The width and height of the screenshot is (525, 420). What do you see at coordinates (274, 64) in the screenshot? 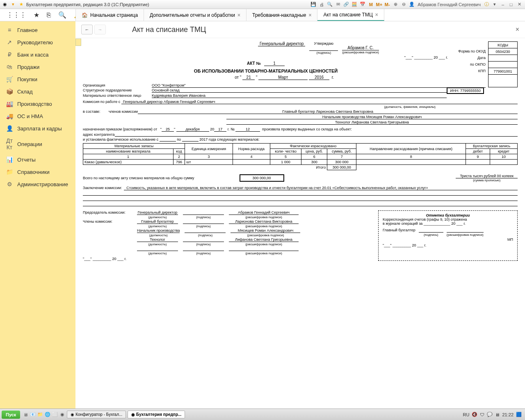
I see `act-number: 1` at bounding box center [274, 64].